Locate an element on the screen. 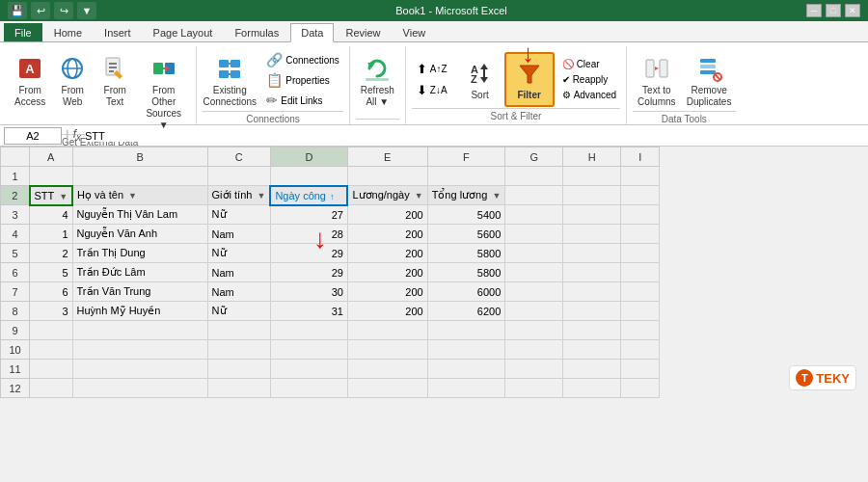  cell-a11 is located at coordinates (52, 369).